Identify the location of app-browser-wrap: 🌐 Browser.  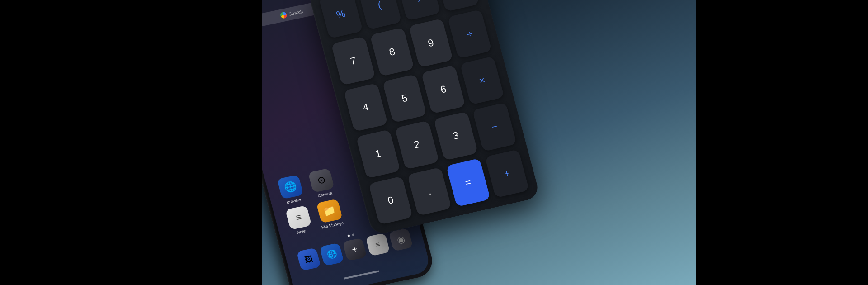
(291, 190).